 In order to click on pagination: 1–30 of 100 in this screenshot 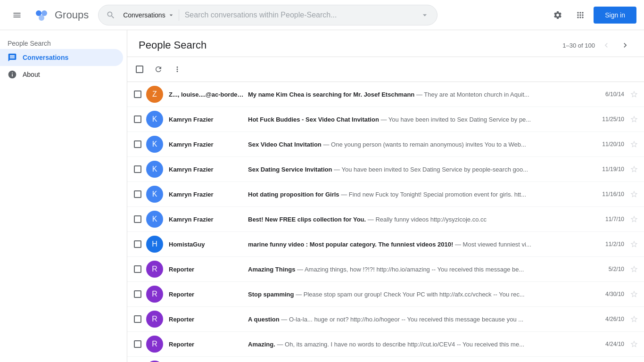, I will do `click(598, 45)`.